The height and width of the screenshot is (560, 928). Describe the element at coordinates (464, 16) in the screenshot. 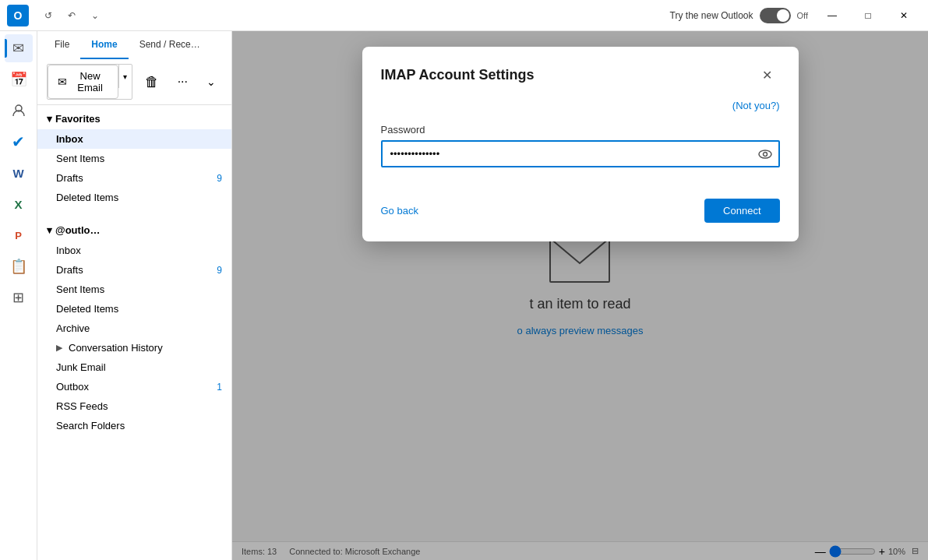

I see `title-bar: O ↺ ↶ ⌄ Try the new Outlook Off — □ ✕` at that location.